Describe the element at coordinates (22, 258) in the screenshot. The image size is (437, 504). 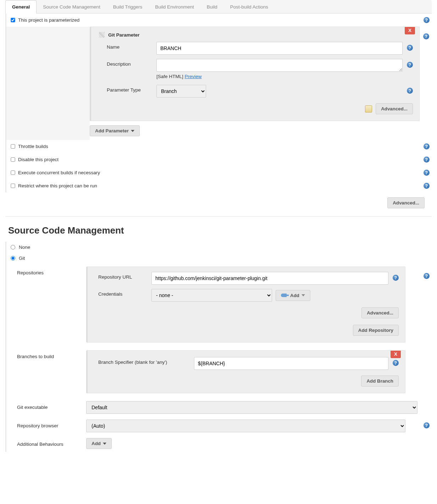
I see `label-scm-git: Git` at that location.